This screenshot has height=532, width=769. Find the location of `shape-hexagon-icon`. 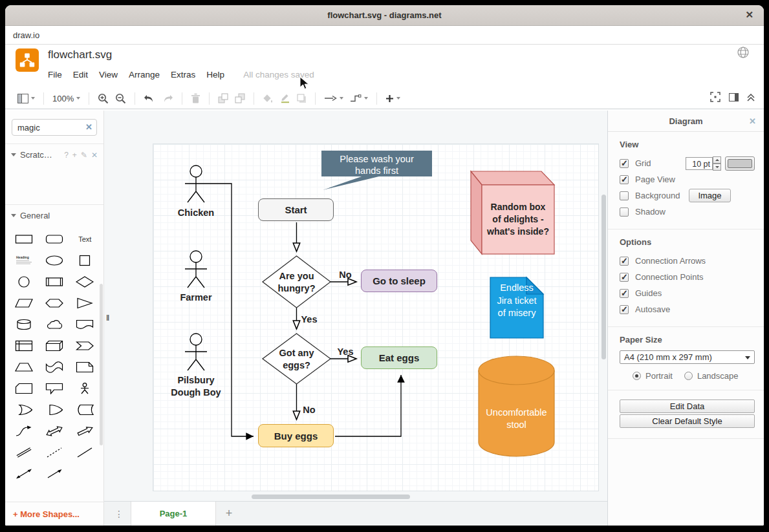

shape-hexagon-icon is located at coordinates (54, 303).